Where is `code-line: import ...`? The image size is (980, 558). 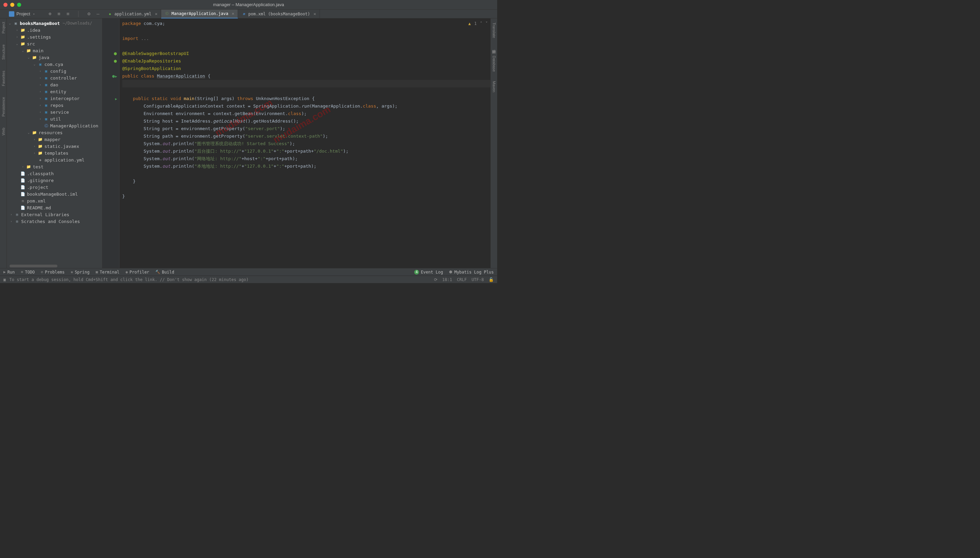 code-line: import ... is located at coordinates (306, 38).